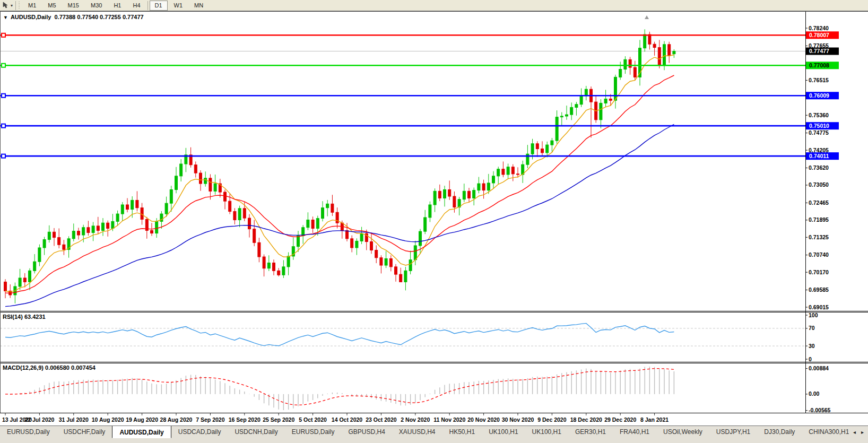 The width and height of the screenshot is (868, 443). Describe the element at coordinates (819, 203) in the screenshot. I see `svg-text: 0.72465` at that location.